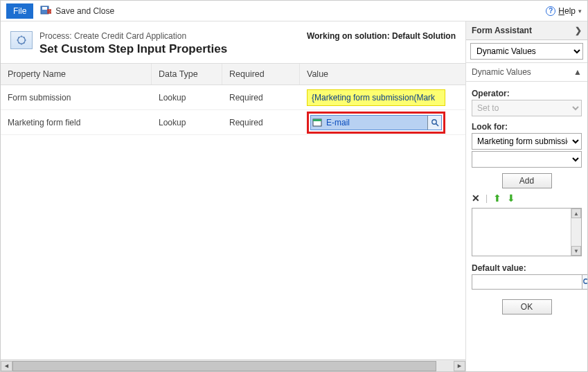 This screenshot has width=588, height=372. I want to click on dynamic-value-token: {Marketing form submission(Mark, so click(376, 98).